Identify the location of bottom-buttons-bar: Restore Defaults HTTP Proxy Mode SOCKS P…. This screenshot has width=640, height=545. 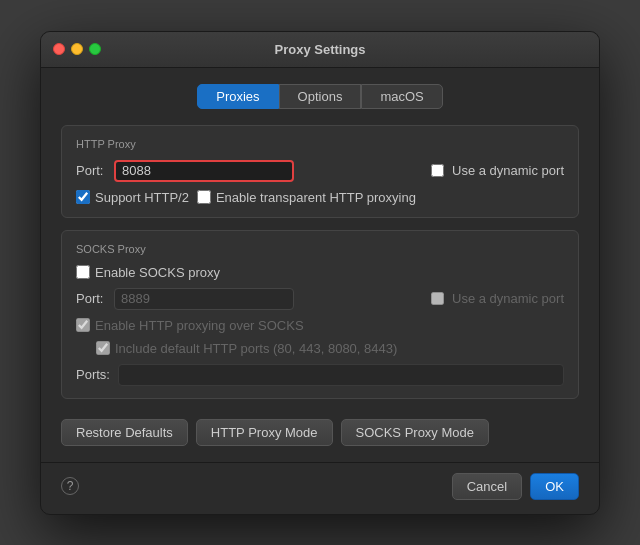
(320, 428).